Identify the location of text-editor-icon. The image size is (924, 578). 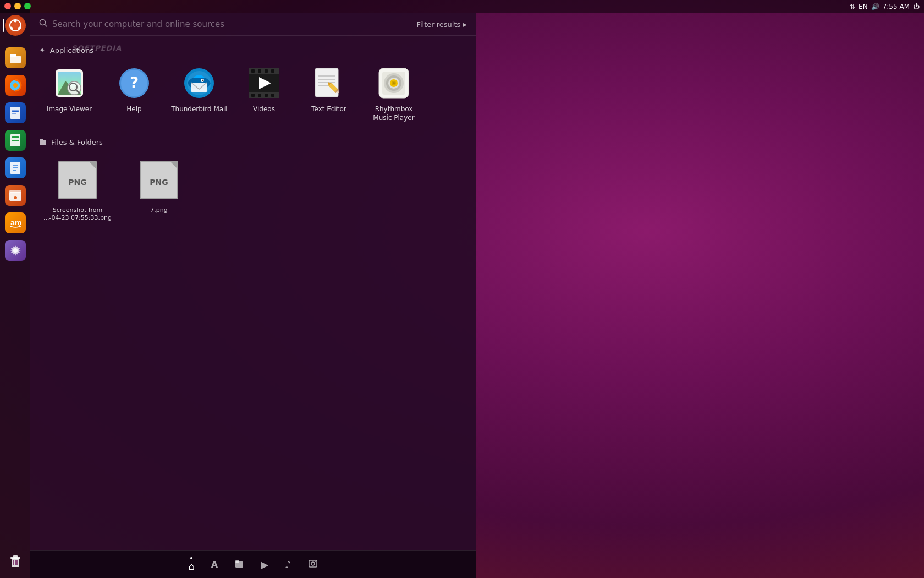
(329, 83).